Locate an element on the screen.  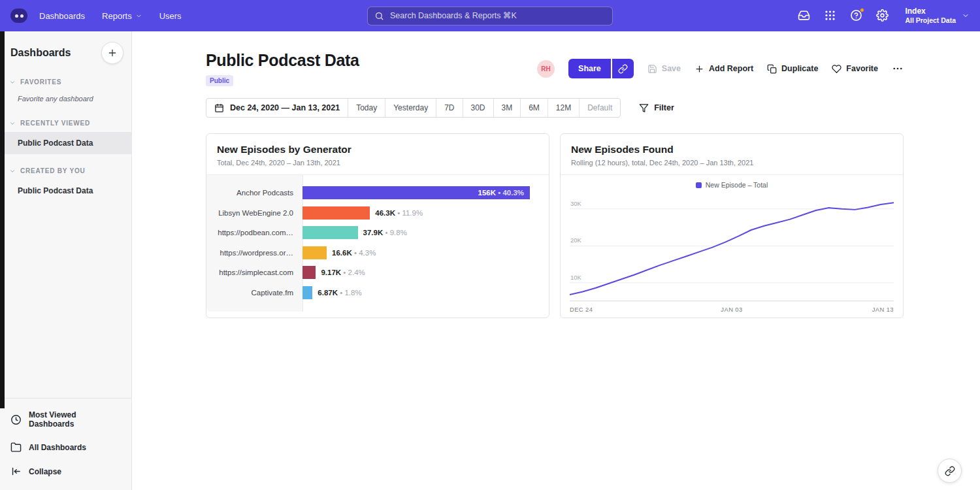
svg-text: 20K is located at coordinates (576, 240).